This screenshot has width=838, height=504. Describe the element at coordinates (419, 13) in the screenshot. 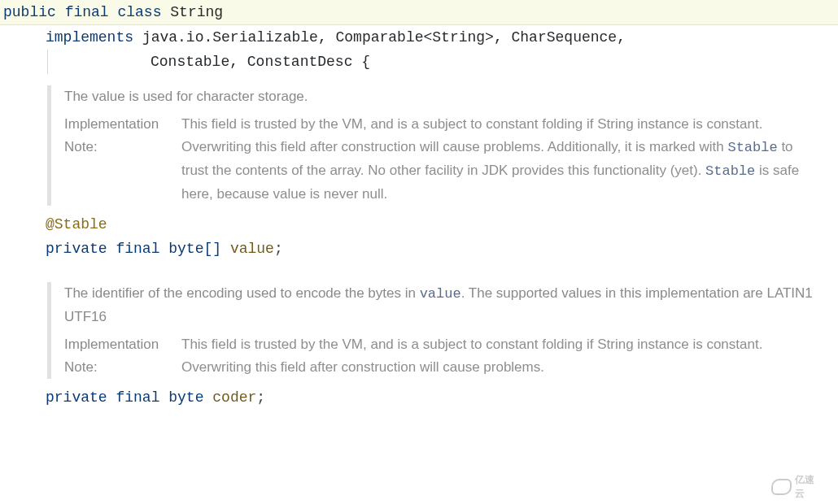

I see `code-line-declaration: public final class String` at that location.